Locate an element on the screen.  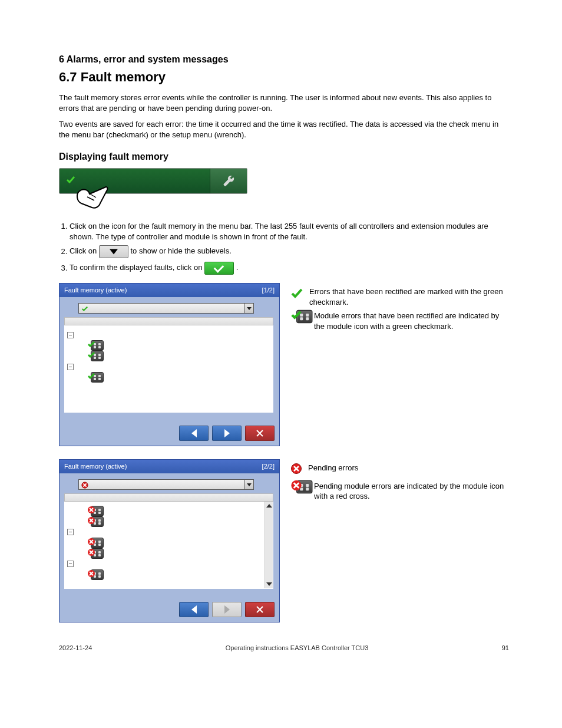
step-3: To confirm the displayed faults, click o… is located at coordinates (289, 268).